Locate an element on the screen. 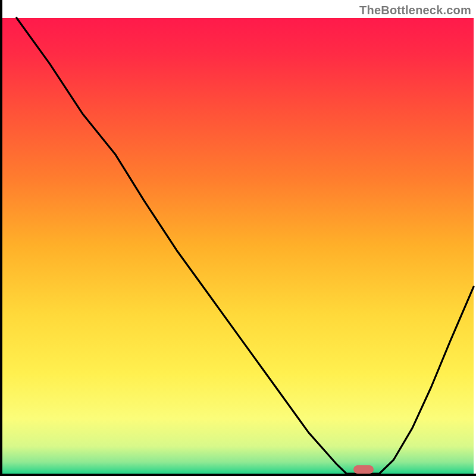 This screenshot has height=476, width=476. optimal-marker is located at coordinates (364, 469).